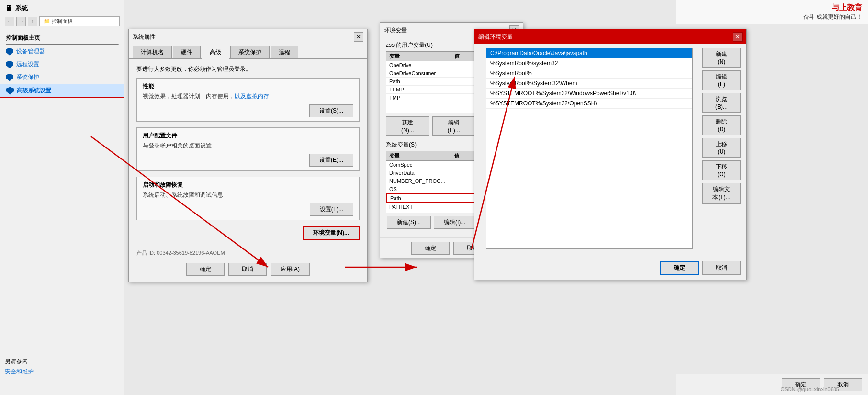 Image resolution: width=868 pixels, height=395 pixels. What do you see at coordinates (331, 210) in the screenshot?
I see `startup-settings-btn: 设置(T)...` at bounding box center [331, 210].